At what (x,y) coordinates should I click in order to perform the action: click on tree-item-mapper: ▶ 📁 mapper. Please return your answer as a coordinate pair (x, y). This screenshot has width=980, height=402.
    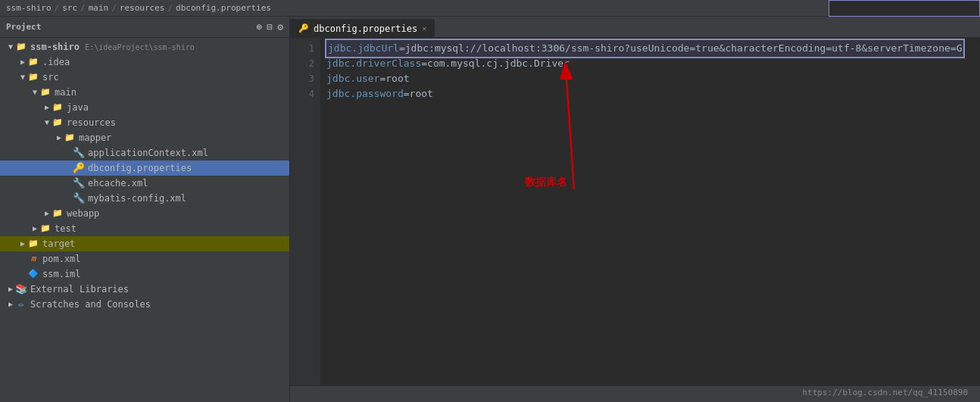
    Looking at the image, I should click on (145, 138).